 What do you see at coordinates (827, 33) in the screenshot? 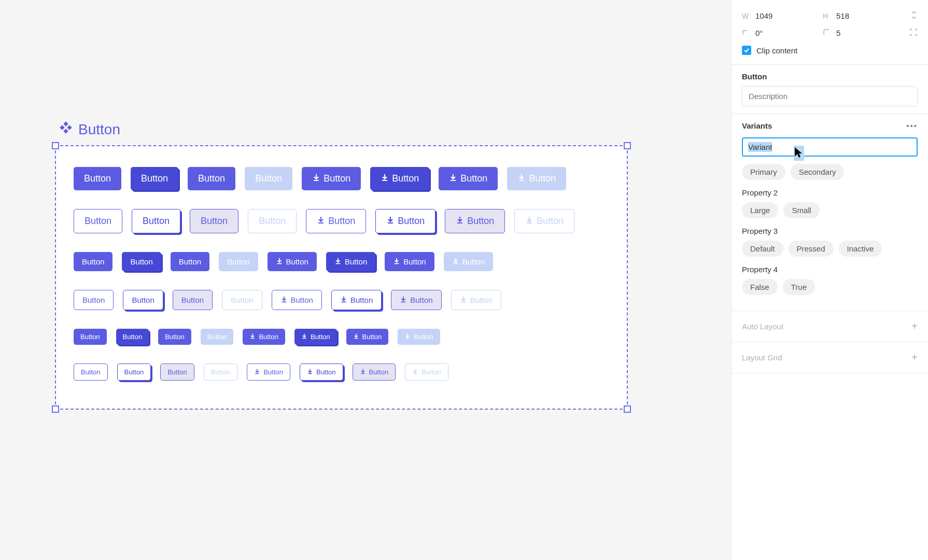
I see `radius-icon` at bounding box center [827, 33].